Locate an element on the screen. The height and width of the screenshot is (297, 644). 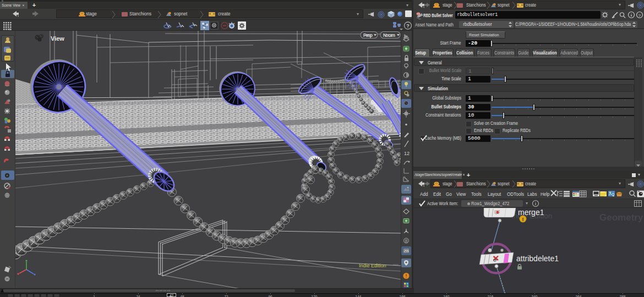
svg-text: Indie Edition is located at coordinates (373, 266).